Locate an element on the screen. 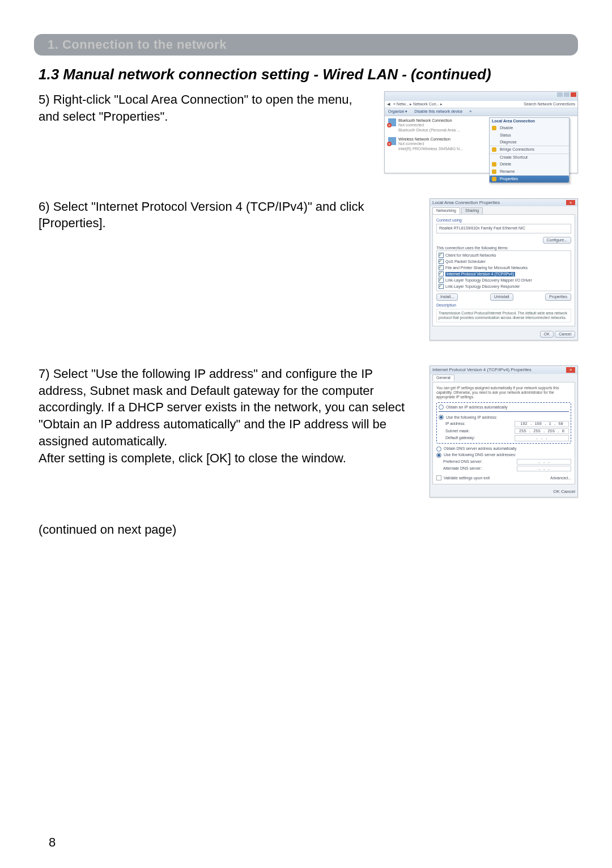 This screenshot has width=612, height=868. more-button: » is located at coordinates (470, 112).